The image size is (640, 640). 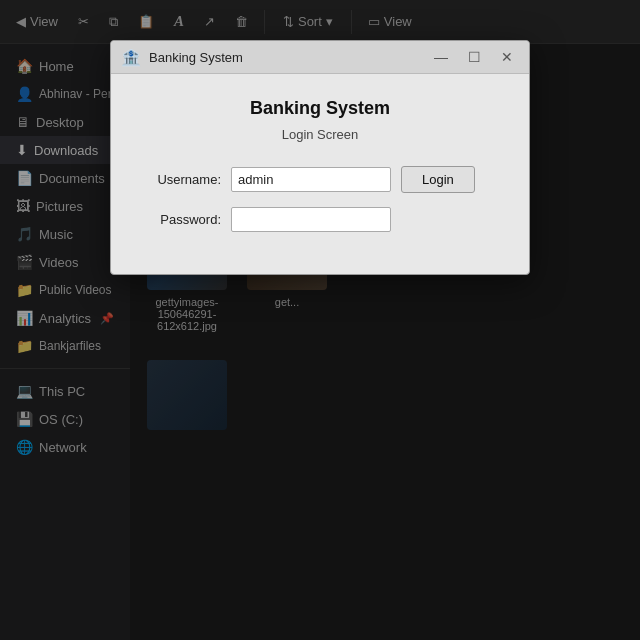 I want to click on username-label: Username:, so click(x=186, y=180).